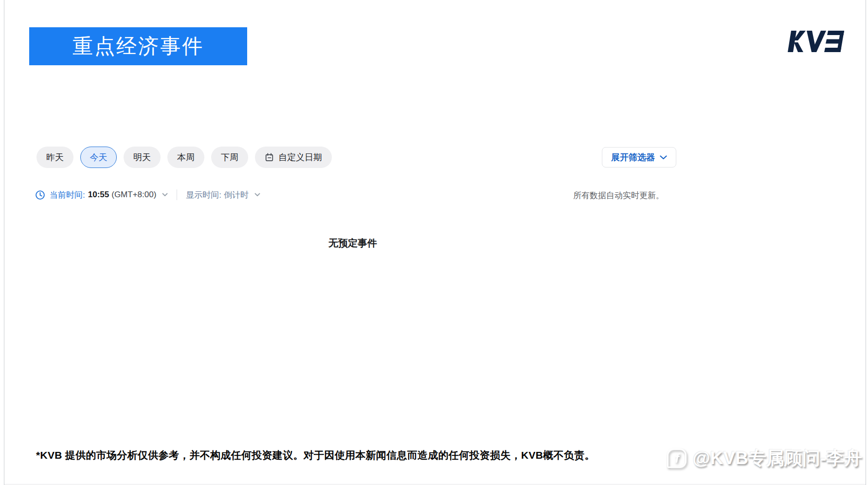  What do you see at coordinates (300, 157) in the screenshot?
I see `tab-label: 自定义日期` at bounding box center [300, 157].